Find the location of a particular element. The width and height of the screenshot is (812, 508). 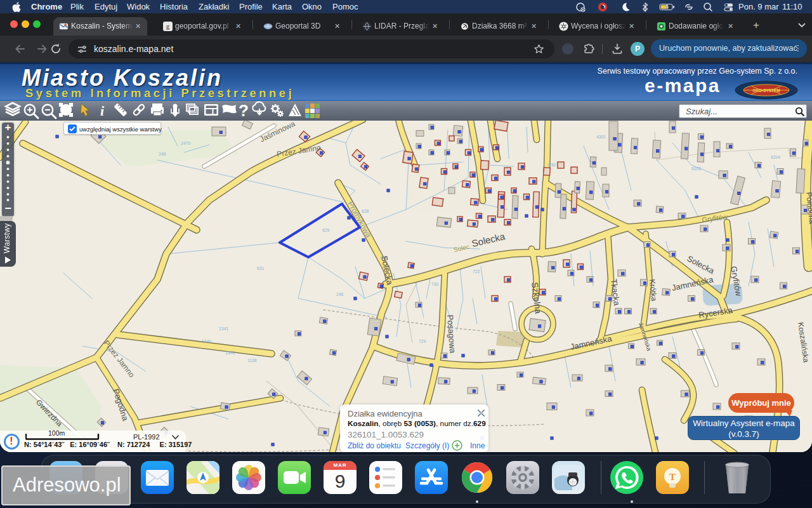

svg-text: 248 is located at coordinates (162, 154).